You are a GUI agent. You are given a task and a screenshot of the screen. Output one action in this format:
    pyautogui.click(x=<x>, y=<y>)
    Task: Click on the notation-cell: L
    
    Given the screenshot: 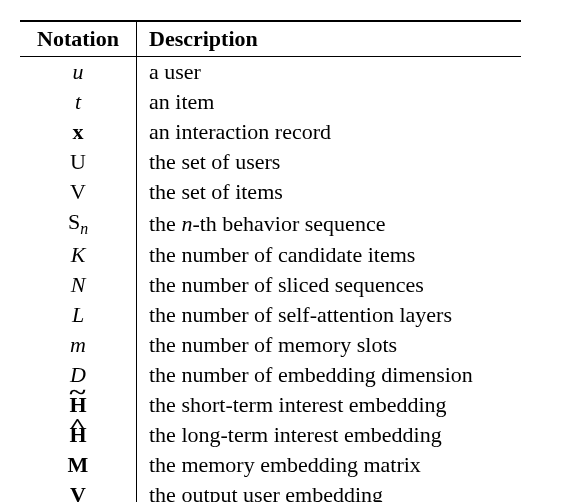 What is the action you would take?
    pyautogui.click(x=78, y=315)
    